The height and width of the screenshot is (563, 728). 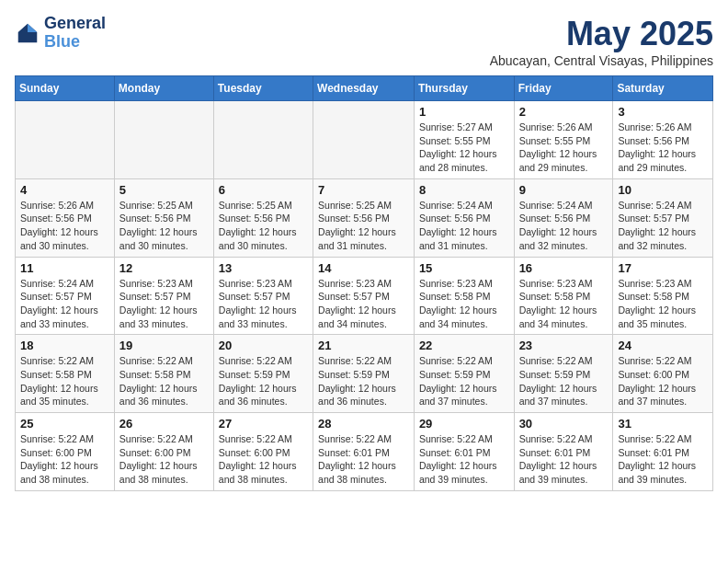 What do you see at coordinates (463, 140) in the screenshot?
I see `day-cell-1: 1Sunrise: 5:27 AM Sunset: 5:55 PM Daylig…` at bounding box center [463, 140].